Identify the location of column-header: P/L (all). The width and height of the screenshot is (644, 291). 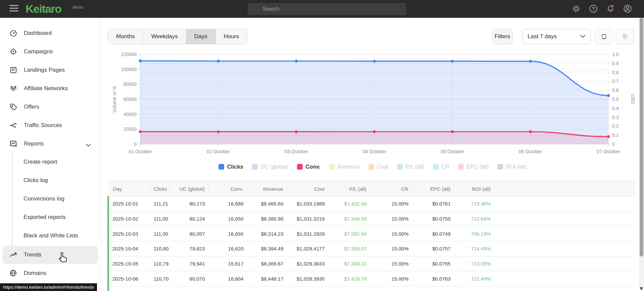
(349, 189).